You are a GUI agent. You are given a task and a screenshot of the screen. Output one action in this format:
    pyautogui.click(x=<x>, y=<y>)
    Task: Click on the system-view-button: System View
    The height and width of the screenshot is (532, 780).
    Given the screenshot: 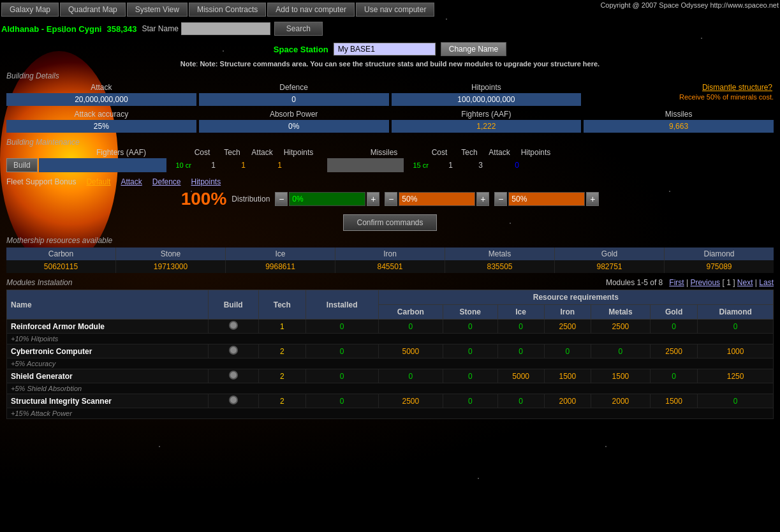 What is the action you would take?
    pyautogui.click(x=157, y=10)
    